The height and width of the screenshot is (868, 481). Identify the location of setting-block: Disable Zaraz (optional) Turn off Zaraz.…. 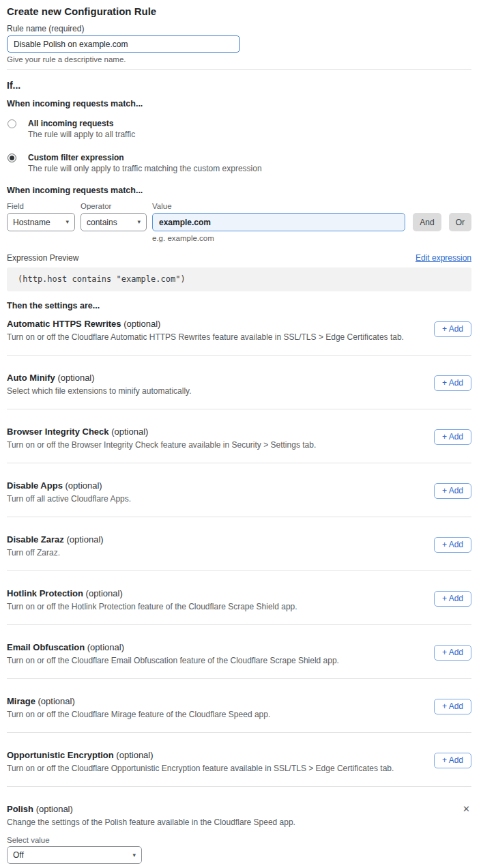
(239, 545).